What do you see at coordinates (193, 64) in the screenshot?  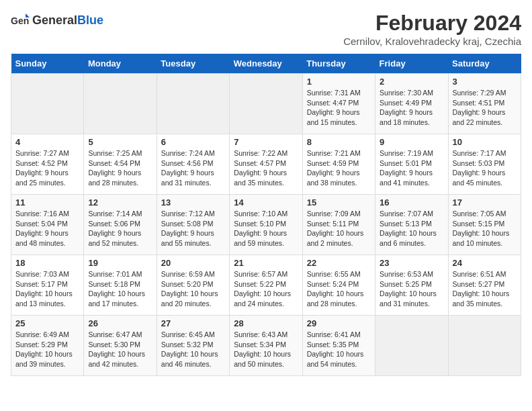 I see `header-tuesday: Tuesday` at bounding box center [193, 64].